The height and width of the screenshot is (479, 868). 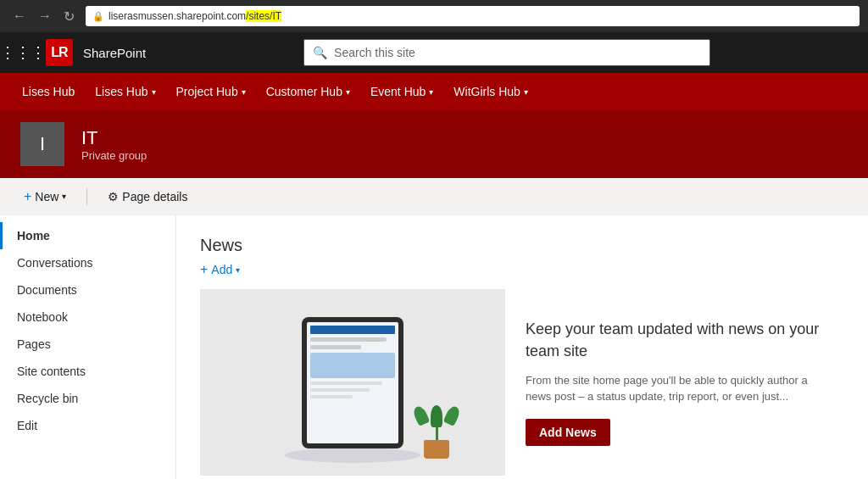 I want to click on plant-leaves, so click(x=437, y=416).